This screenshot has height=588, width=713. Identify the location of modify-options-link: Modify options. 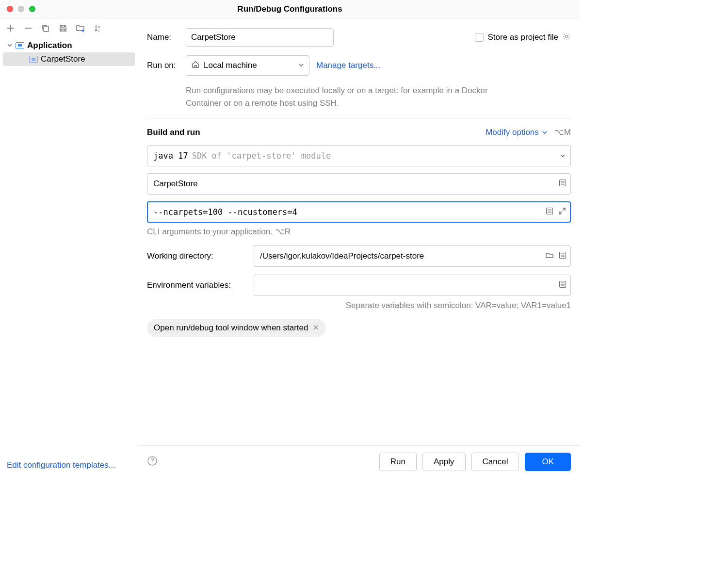
(517, 132).